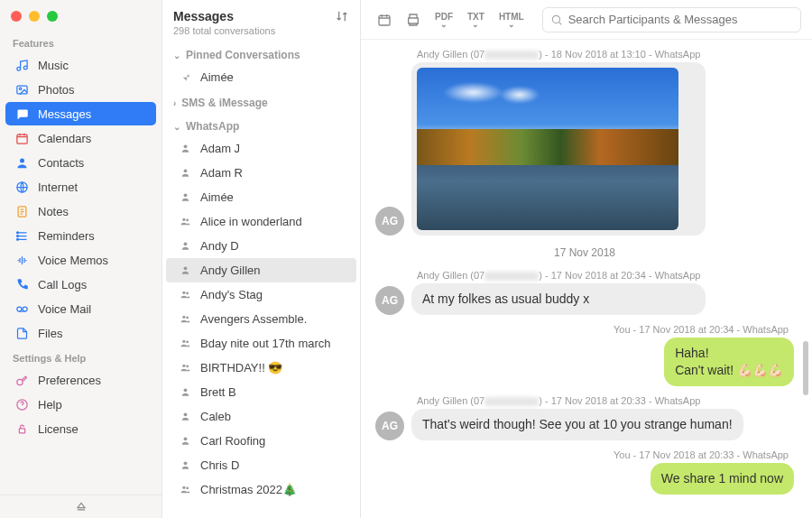 This screenshot has height=518, width=812. Describe the element at coordinates (262, 343) in the screenshot. I see `conversation-item: Bday nite out 17th march` at that location.